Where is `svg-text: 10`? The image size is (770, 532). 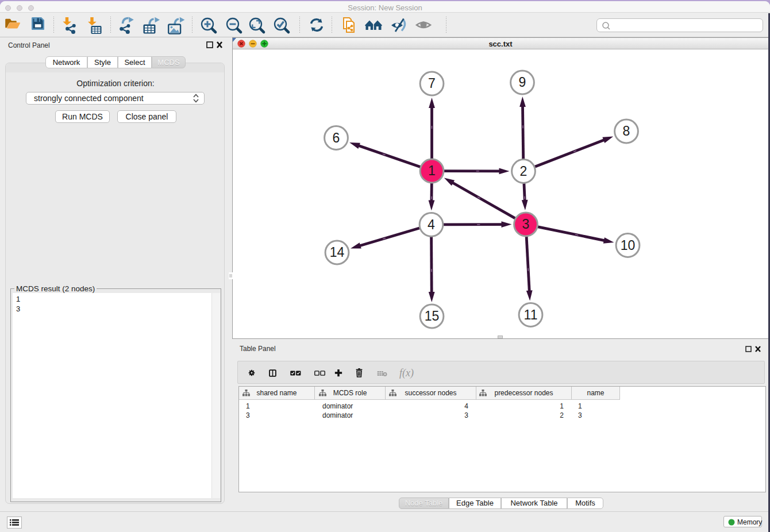
svg-text: 10 is located at coordinates (628, 245).